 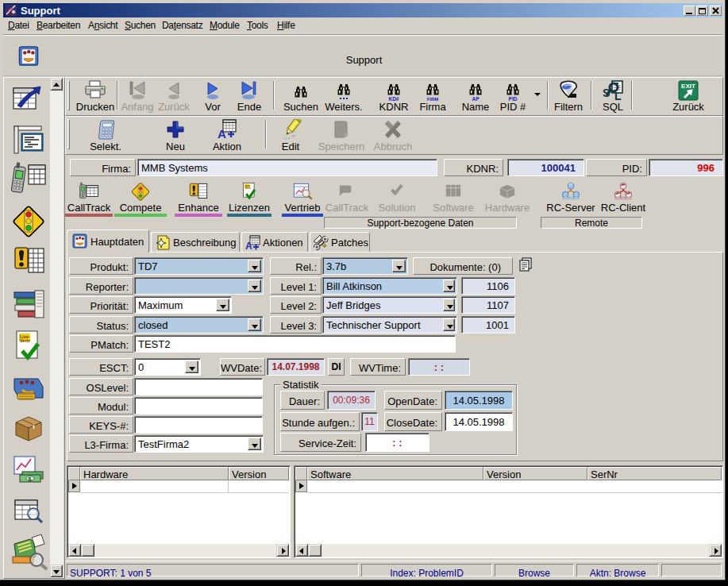 What do you see at coordinates (688, 86) in the screenshot?
I see `svg-text: EXIT` at bounding box center [688, 86].